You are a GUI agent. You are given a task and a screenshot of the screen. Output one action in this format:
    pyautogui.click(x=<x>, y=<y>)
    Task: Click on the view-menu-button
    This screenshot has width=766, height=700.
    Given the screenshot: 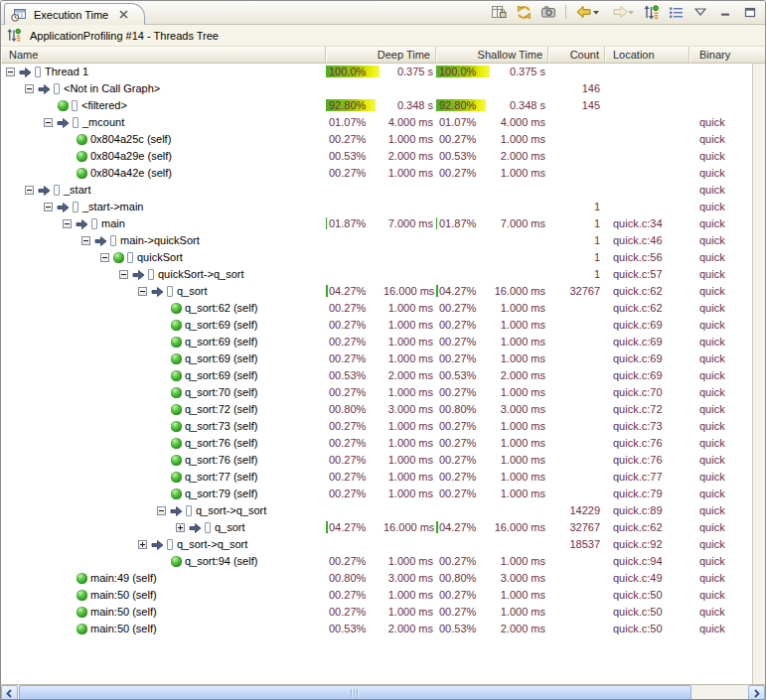 What is the action you would take?
    pyautogui.click(x=700, y=12)
    